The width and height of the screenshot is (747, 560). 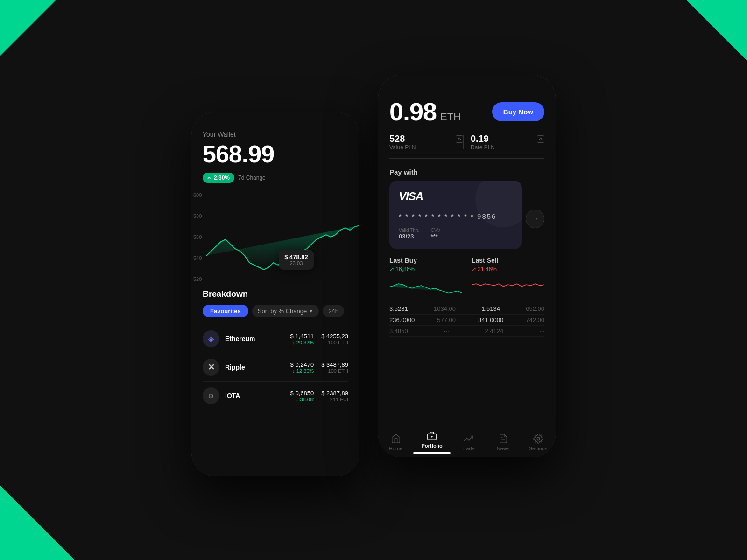 I want to click on stat-diamond-icon, so click(x=459, y=139).